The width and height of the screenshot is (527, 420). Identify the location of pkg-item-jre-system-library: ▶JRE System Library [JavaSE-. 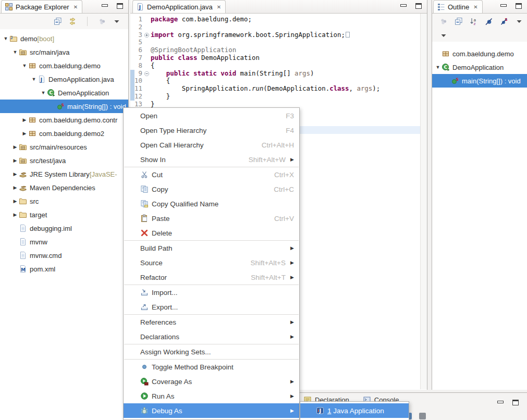
(64, 174).